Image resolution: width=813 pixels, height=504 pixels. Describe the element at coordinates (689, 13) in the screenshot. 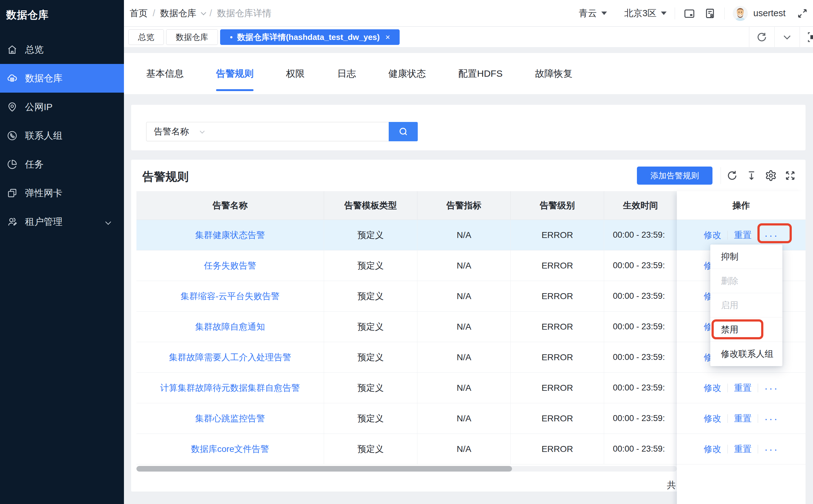

I see `billing-icon` at that location.